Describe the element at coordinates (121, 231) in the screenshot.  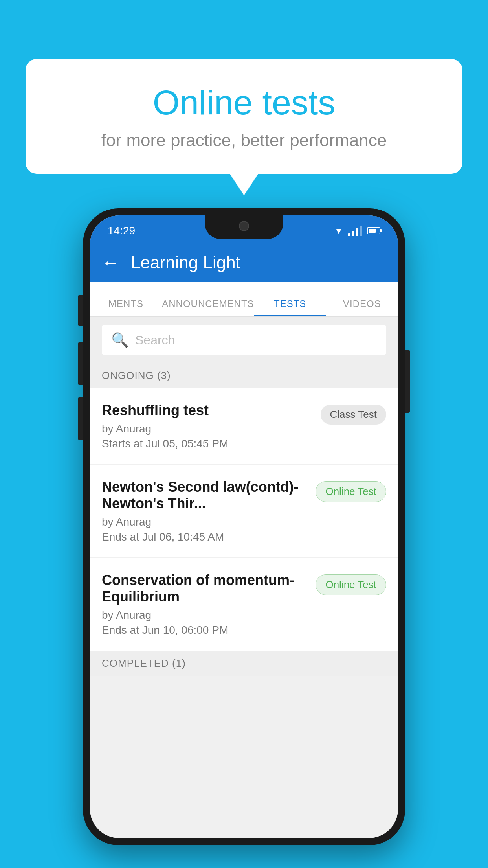
I see `status-time: 14:29` at that location.